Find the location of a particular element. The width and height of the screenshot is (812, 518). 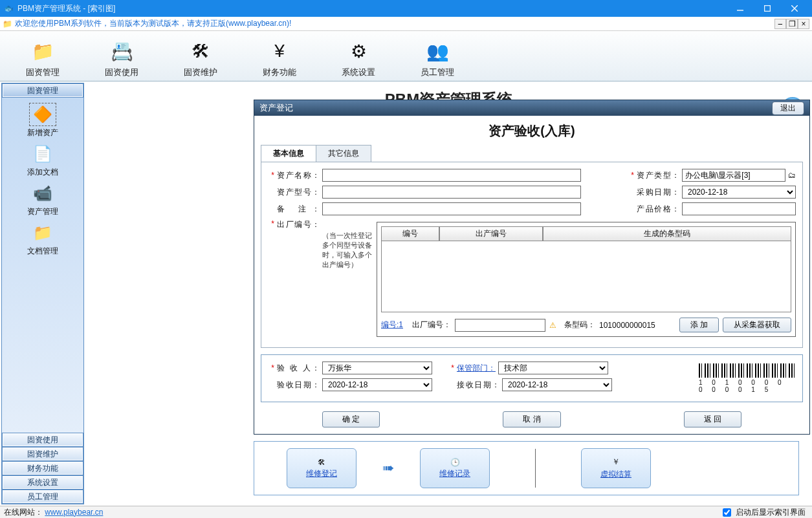

dept-label-link: 保管部门： is located at coordinates (476, 369).